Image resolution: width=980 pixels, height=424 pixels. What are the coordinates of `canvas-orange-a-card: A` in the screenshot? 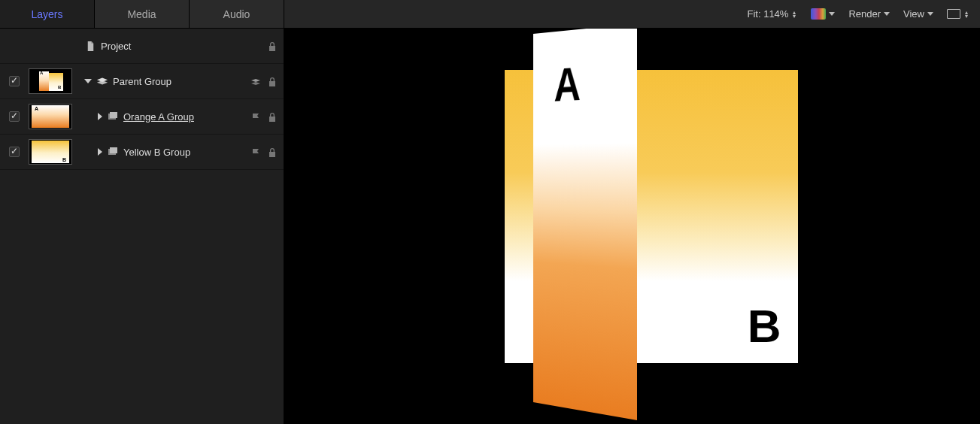 It's located at (585, 224).